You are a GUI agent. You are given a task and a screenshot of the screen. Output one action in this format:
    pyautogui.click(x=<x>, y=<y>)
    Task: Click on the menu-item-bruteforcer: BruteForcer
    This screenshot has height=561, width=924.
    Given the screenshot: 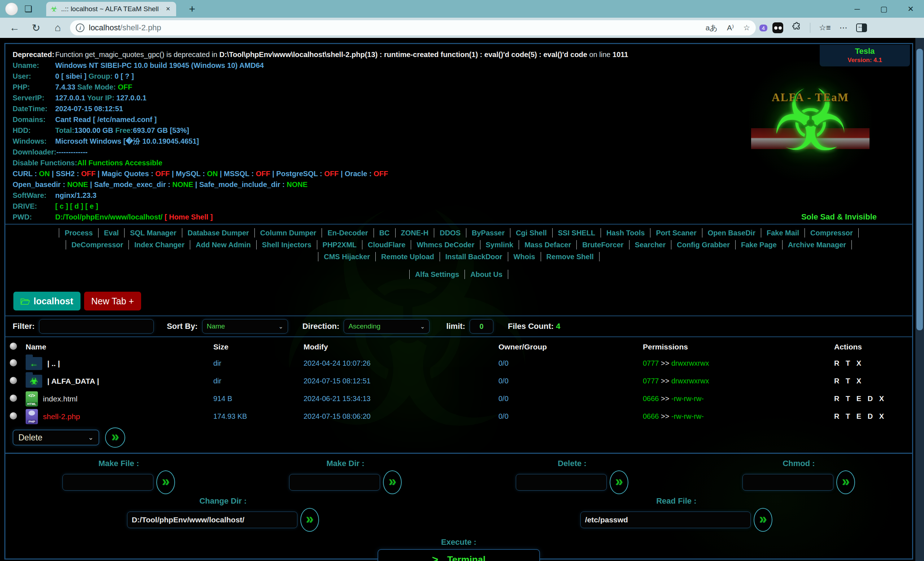 What is the action you would take?
    pyautogui.click(x=603, y=244)
    